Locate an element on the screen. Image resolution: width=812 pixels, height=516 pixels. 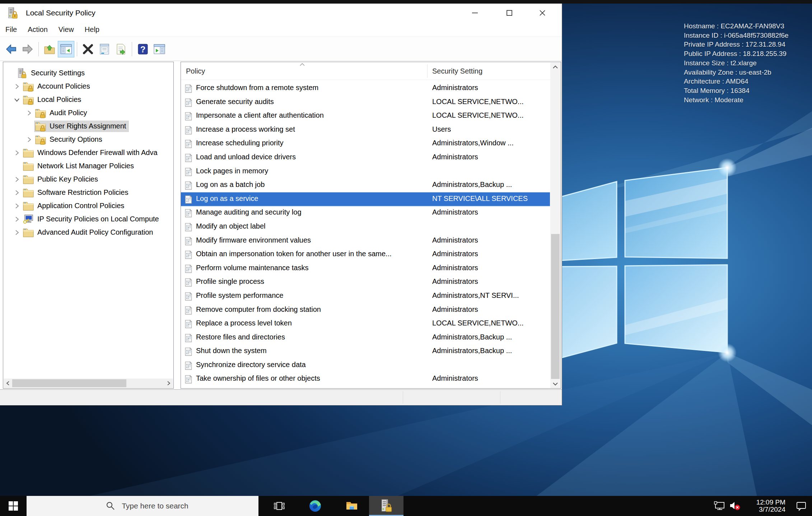
list-scrollbar-thumb is located at coordinates (555, 306).